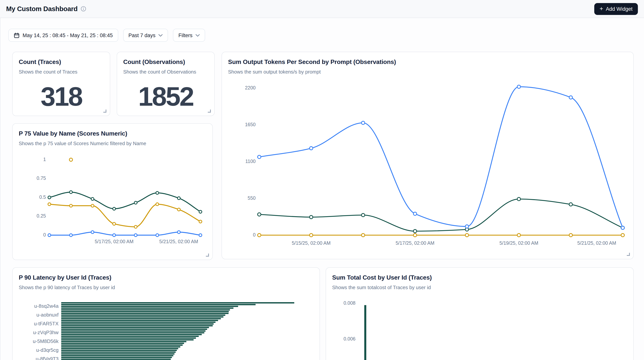  What do you see at coordinates (46, 332) in the screenshot?
I see `svg-text: u-zVqP3hw` at bounding box center [46, 332].